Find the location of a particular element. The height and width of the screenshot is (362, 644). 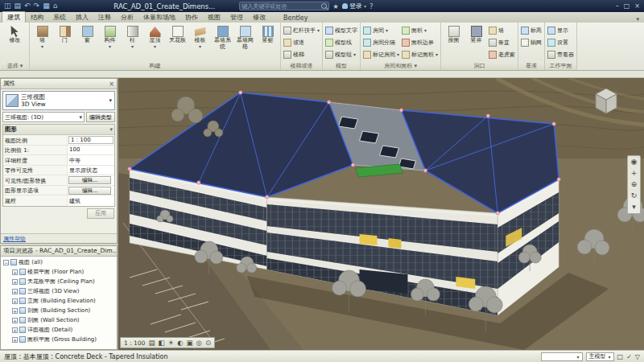

panel-label-opening: 洞口 is located at coordinates (480, 66).